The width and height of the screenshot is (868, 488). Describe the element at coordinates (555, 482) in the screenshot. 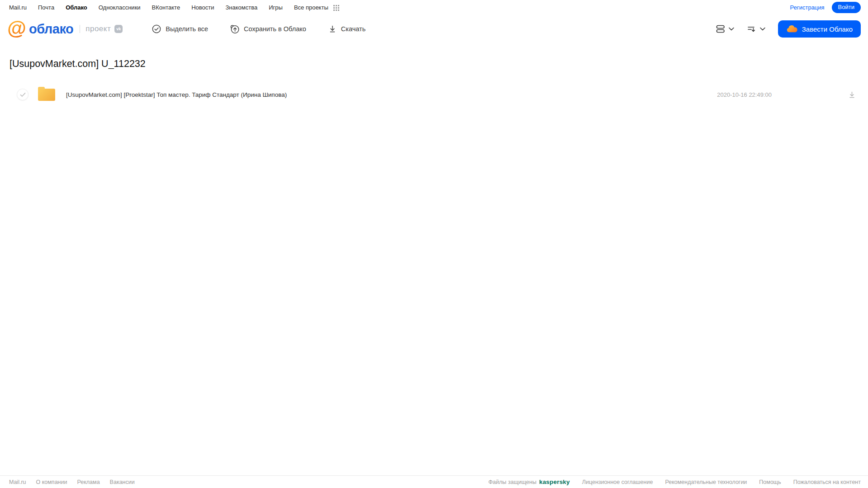

I see `kaspersky-logo: kaspersky` at that location.